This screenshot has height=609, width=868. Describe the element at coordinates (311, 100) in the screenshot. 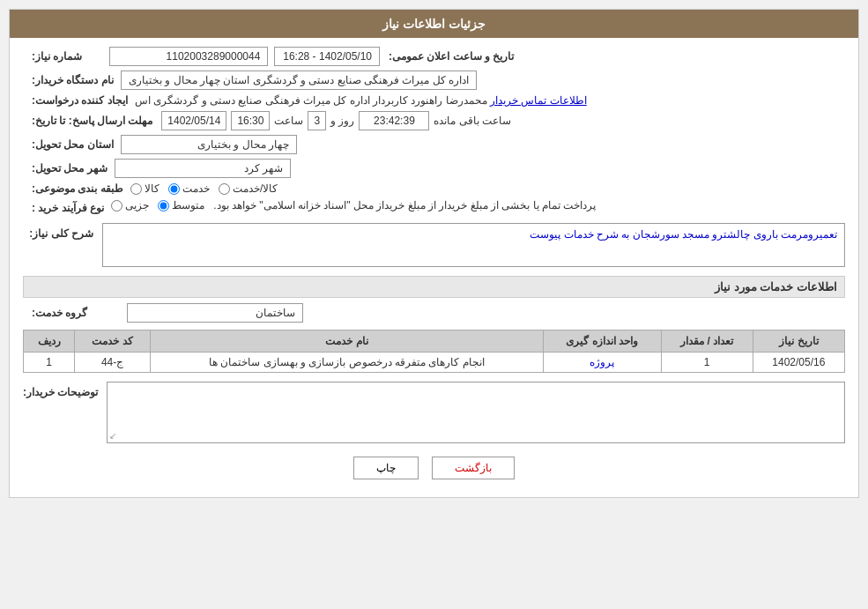

I see `creator-value: محمدرضا راهنورد کاربردار اداره کل میراث …` at that location.